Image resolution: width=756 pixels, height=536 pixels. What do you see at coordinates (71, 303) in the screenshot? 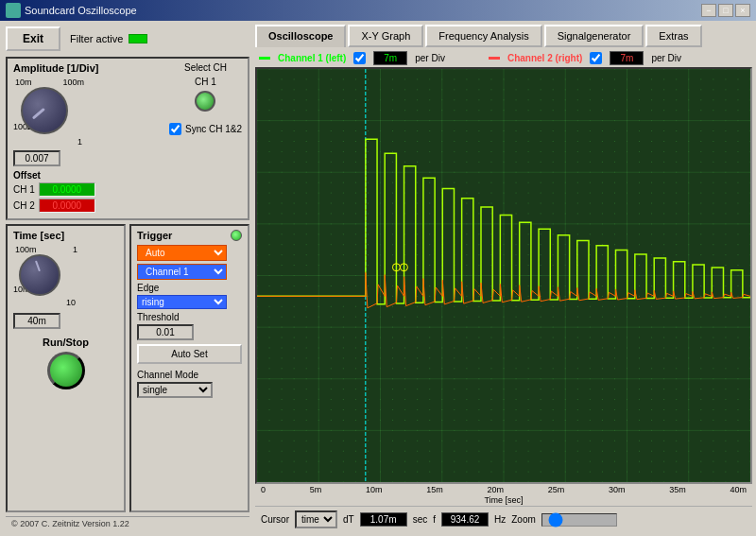
I see `time-label-10: 10` at bounding box center [71, 303].